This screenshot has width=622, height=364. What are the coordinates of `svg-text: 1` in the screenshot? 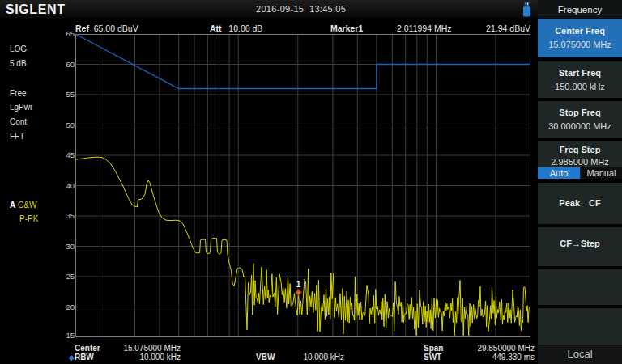 It's located at (299, 285).